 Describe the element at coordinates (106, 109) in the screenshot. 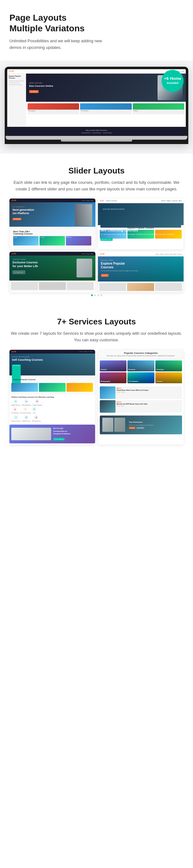

I see `screen-courses-row: Photography IT & Solutions Creative` at that location.